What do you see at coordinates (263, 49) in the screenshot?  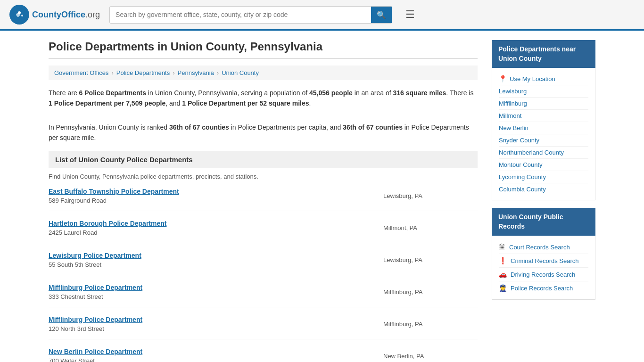 I see `page-title: Police Departments in Union County, Penn…` at bounding box center [263, 49].